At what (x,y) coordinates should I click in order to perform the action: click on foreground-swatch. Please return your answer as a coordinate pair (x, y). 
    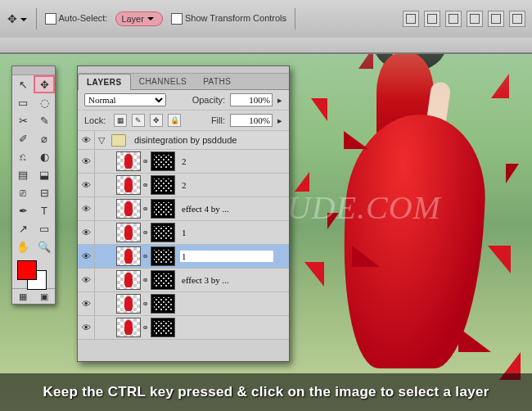
    Looking at the image, I should click on (27, 270).